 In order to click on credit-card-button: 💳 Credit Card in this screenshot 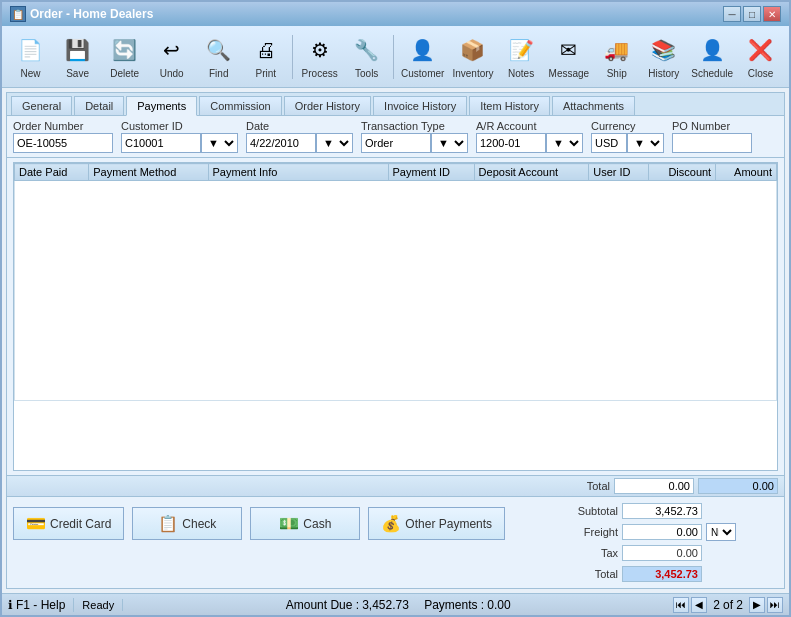, I will do `click(68, 524)`.